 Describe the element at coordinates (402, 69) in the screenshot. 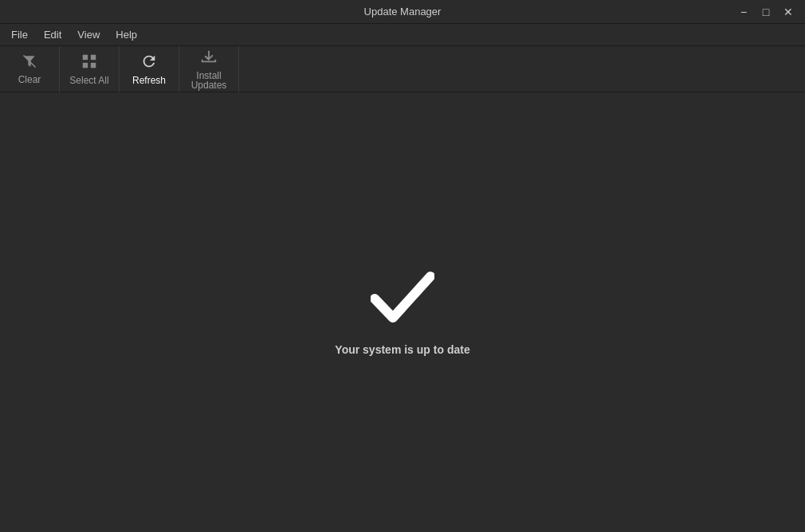

I see `toolbar: Clear Select All Refresh Install` at that location.